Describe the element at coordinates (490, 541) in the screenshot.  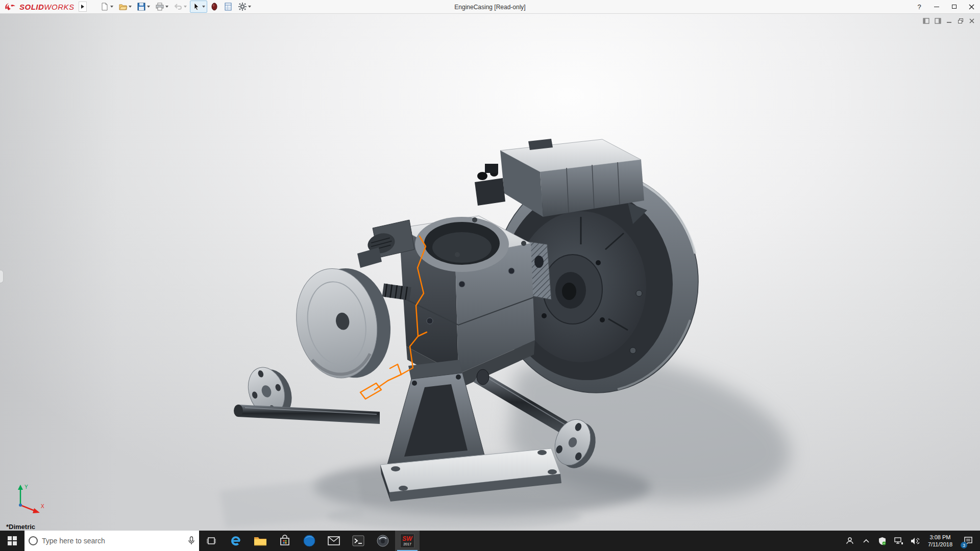
I see `windows-taskbar: SW 2017 3:08 PM 7/11/2018` at that location.